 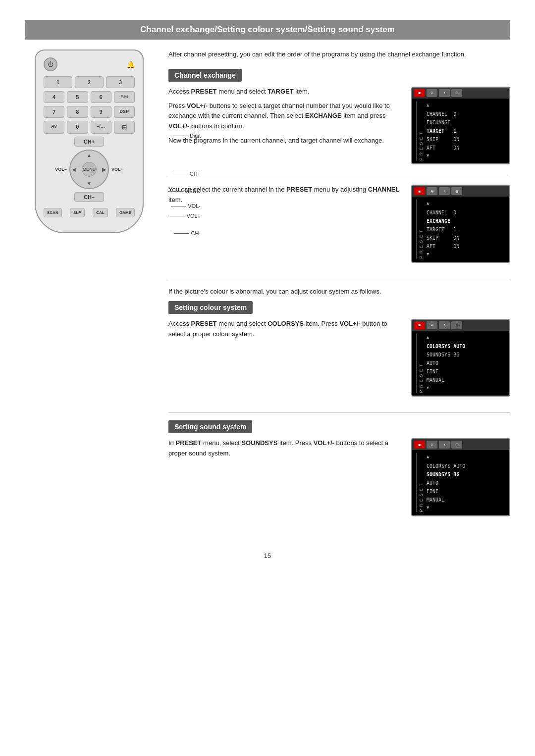 What do you see at coordinates (420, 483) in the screenshot?
I see `preset-label-4: P R E S E T` at bounding box center [420, 483].